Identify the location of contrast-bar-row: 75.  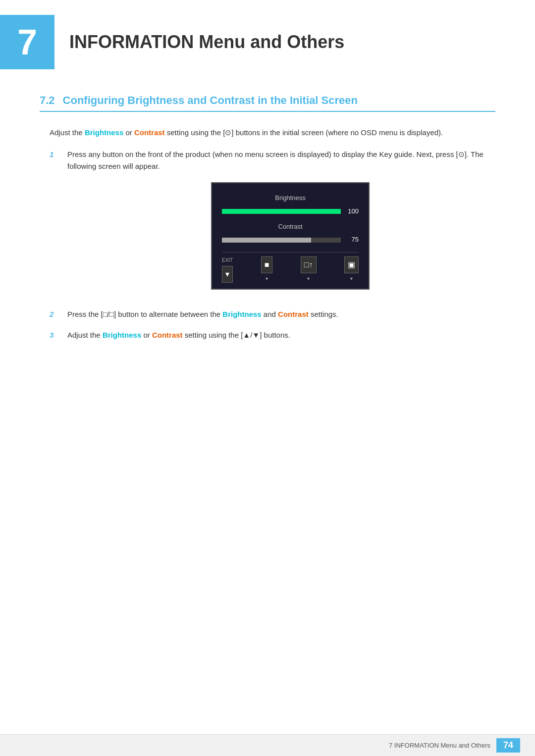
(290, 240).